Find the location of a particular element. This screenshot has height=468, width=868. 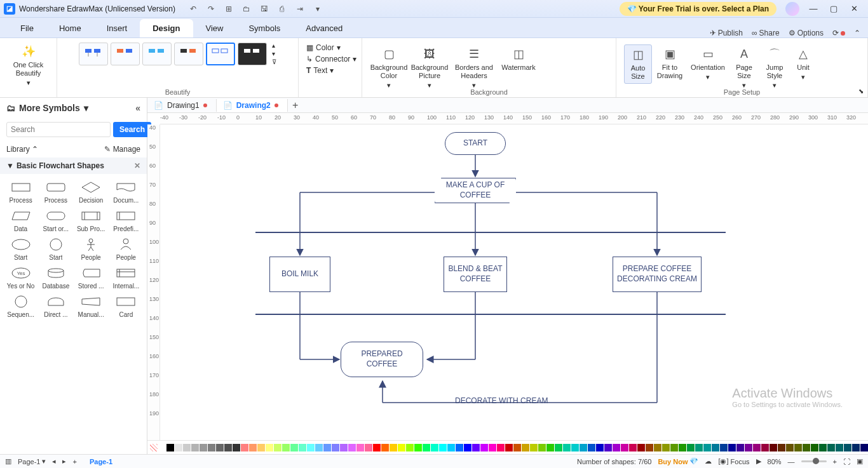

shape-sequen: Sequen... is located at coordinates (20, 306).